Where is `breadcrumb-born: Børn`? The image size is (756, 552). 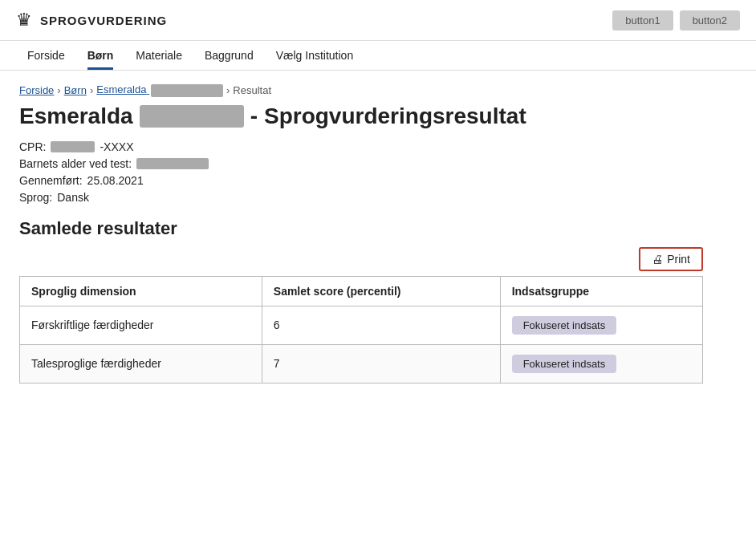 breadcrumb-born: Børn is located at coordinates (75, 90).